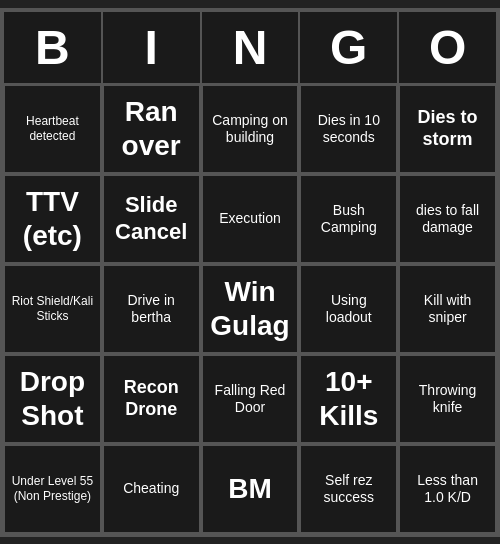 The image size is (500, 544). I want to click on bingo-cell: Slide Cancel, so click(152, 219).